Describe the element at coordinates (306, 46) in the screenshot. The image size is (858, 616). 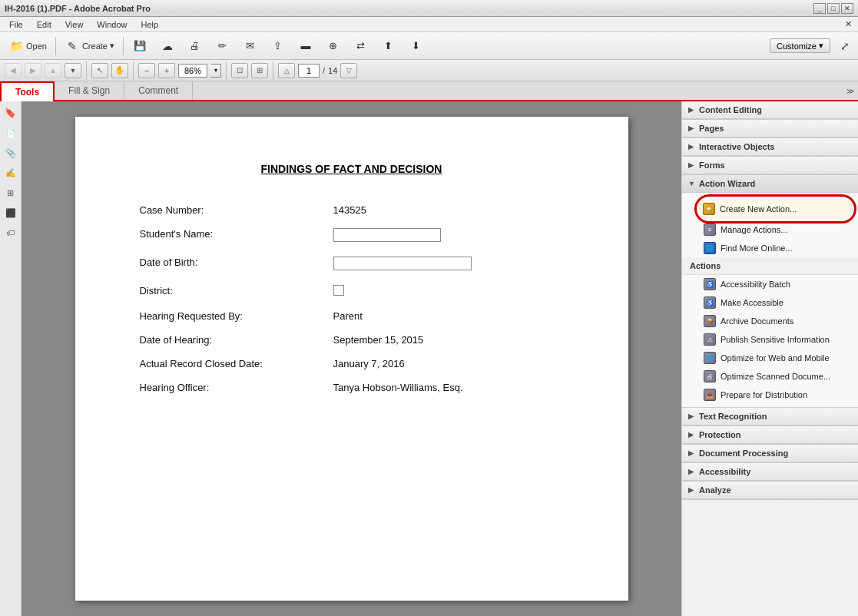
I see `redact-icon` at that location.